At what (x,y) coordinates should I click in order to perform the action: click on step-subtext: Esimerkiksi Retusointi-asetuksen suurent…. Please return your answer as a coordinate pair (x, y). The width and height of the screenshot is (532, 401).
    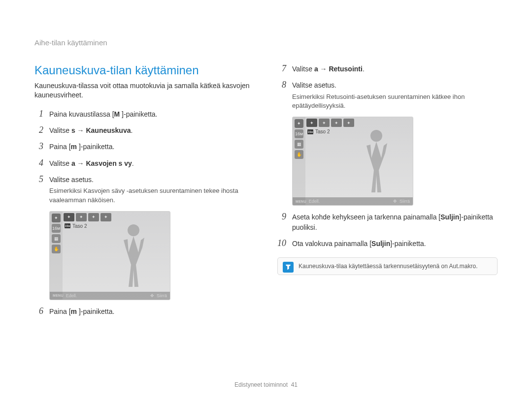
    Looking at the image, I should click on (395, 102).